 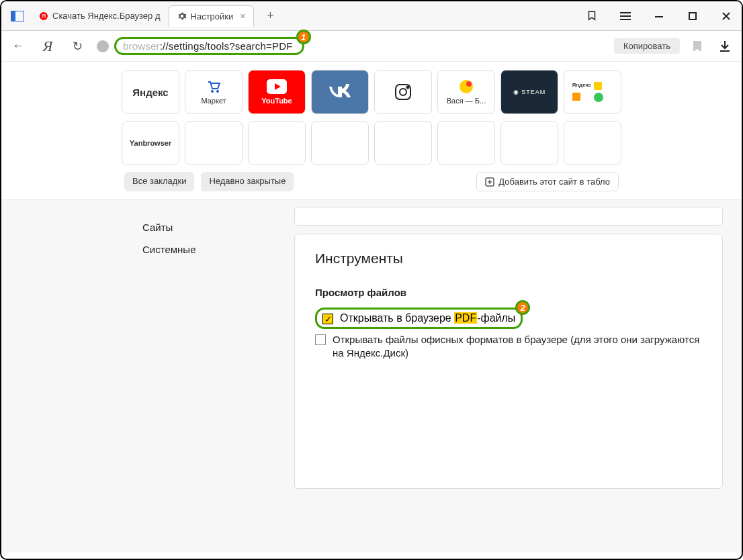 What do you see at coordinates (18, 46) in the screenshot?
I see `back-button: ←` at bounding box center [18, 46].